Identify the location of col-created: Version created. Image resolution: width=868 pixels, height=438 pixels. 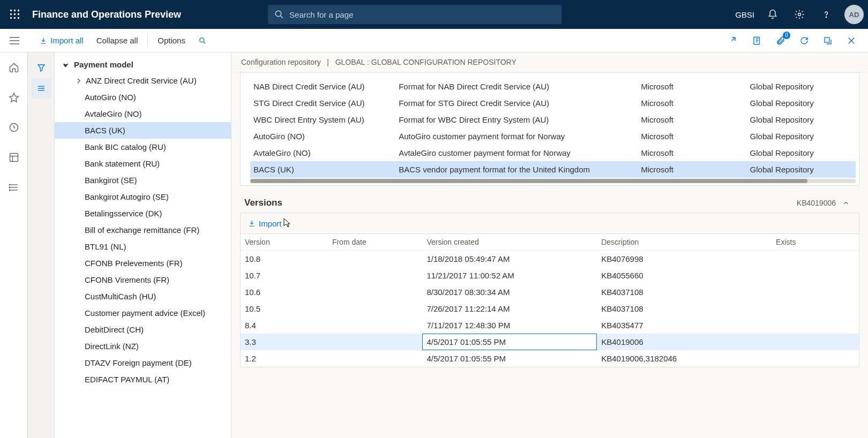
(510, 242).